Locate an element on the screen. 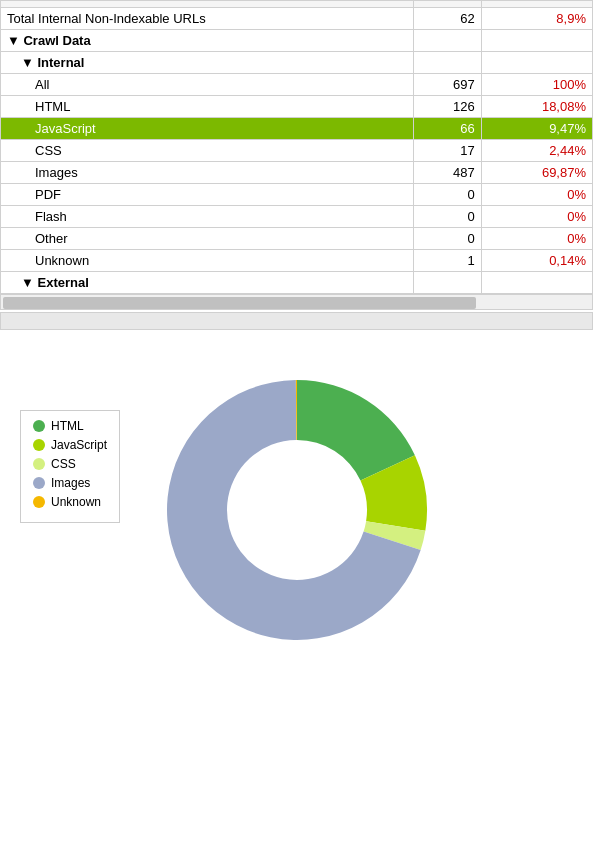 The width and height of the screenshot is (593, 857). row-urls: 1 is located at coordinates (447, 261).